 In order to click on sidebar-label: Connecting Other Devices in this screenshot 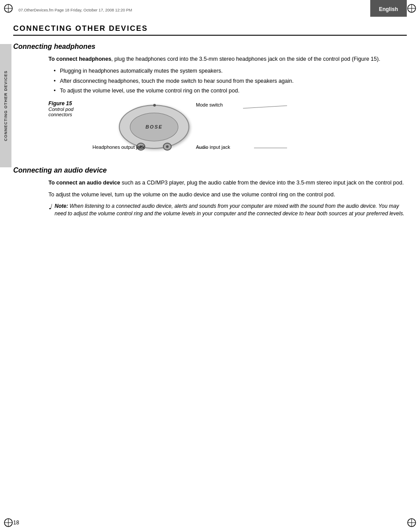, I will do `click(6, 106)`.